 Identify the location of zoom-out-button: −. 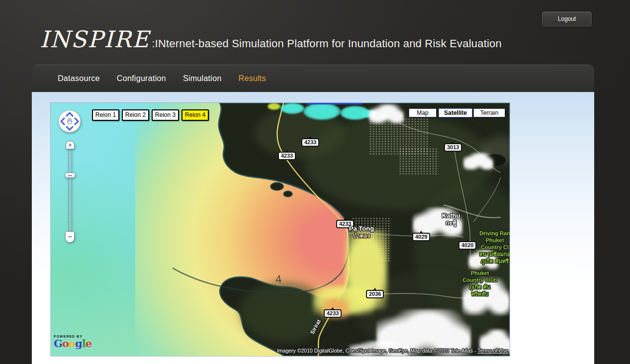
(70, 237).